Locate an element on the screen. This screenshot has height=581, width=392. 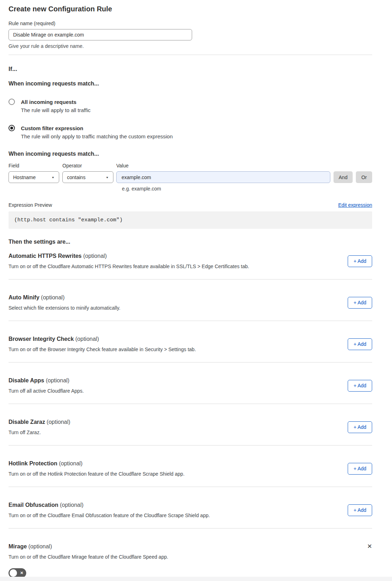
setting-row-browser-integrity-check: Browser Integrity Check (optional) Turn … is located at coordinates (190, 342).